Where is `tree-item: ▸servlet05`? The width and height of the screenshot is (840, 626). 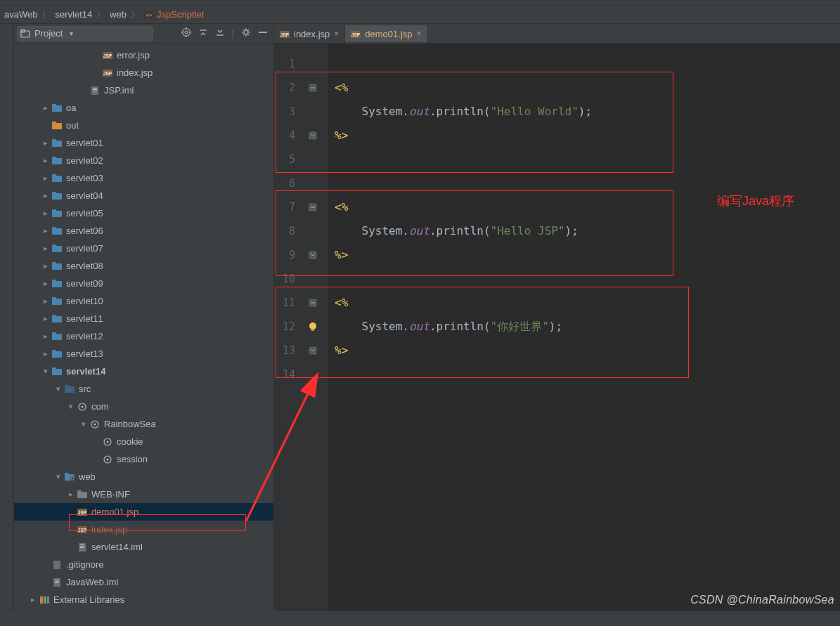
tree-item: ▸servlet05 is located at coordinates (143, 214).